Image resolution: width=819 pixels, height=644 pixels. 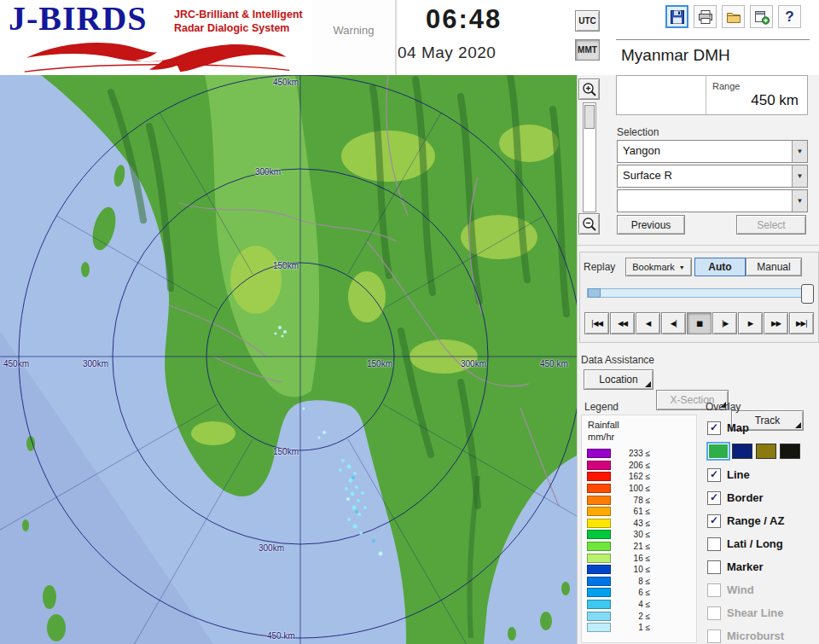 I want to click on legend-row: 2 ≤, so click(x=619, y=616).